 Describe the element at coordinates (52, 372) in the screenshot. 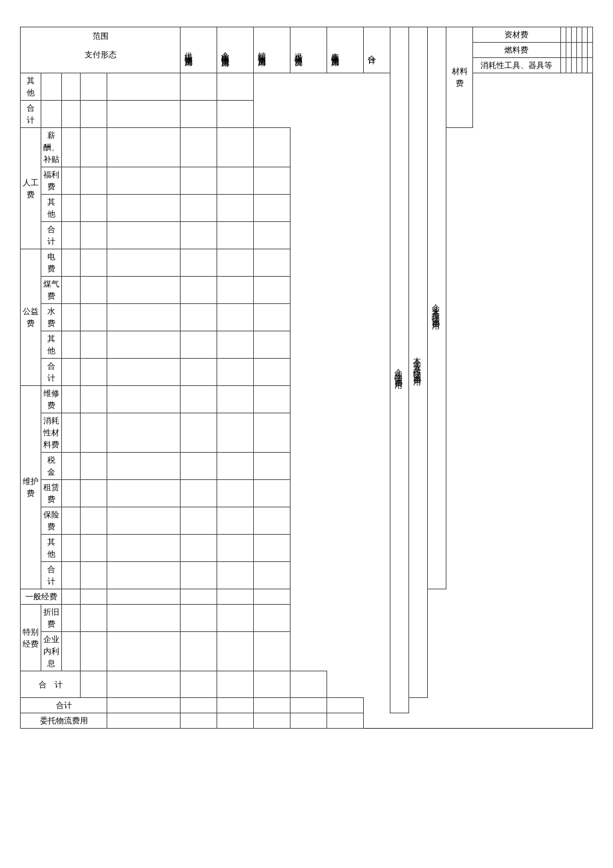

I see `cell-gongyi-heji: 合 计` at that location.